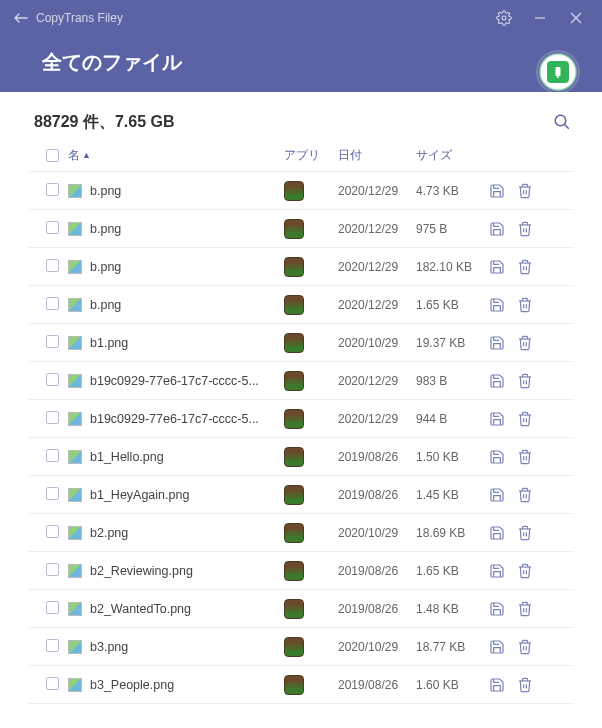 The height and width of the screenshot is (728, 602). What do you see at coordinates (301, 267) in the screenshot?
I see `table-row: b.png2020/12/29182.10 KB` at bounding box center [301, 267].